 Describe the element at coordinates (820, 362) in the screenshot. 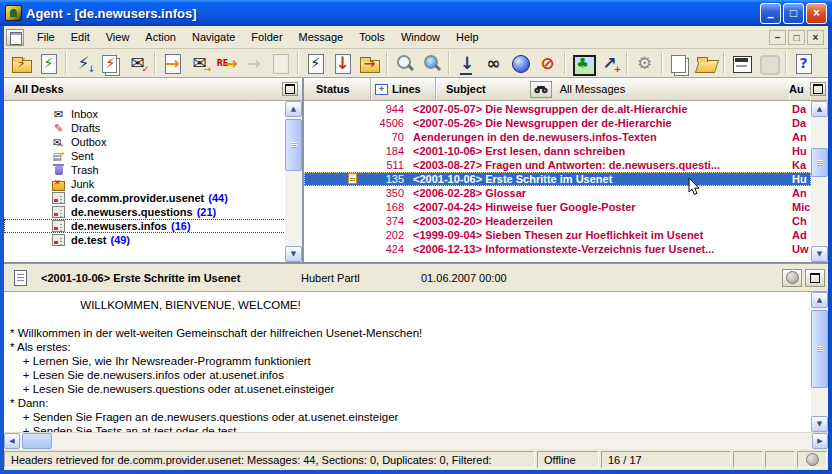

I see `body-scrollbar: ▲ ▼` at that location.